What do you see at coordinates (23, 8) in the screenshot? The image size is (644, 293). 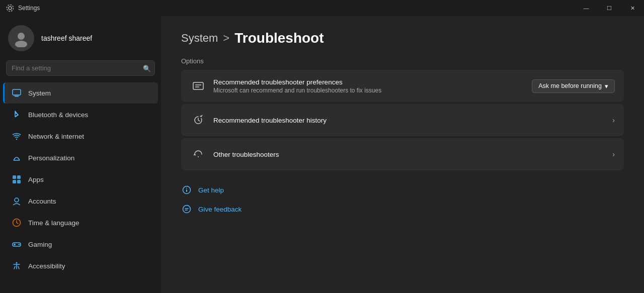 I see `titlebar-left: Settings` at bounding box center [23, 8].